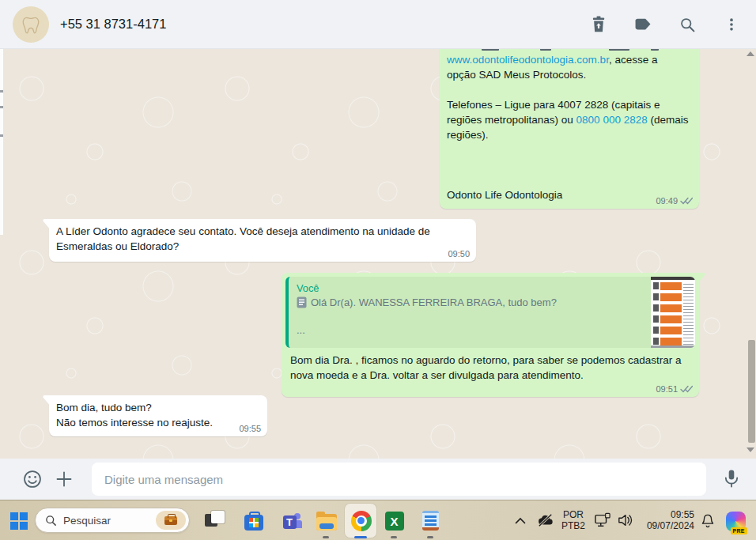 The width and height of the screenshot is (756, 540). What do you see at coordinates (378, 479) in the screenshot?
I see `message-composer` at bounding box center [378, 479].